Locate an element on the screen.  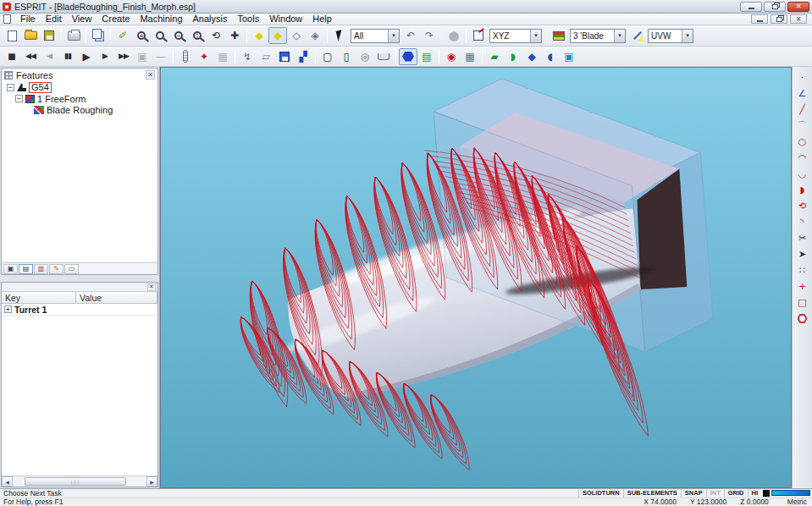
undo-button: ↶ is located at coordinates (411, 36).